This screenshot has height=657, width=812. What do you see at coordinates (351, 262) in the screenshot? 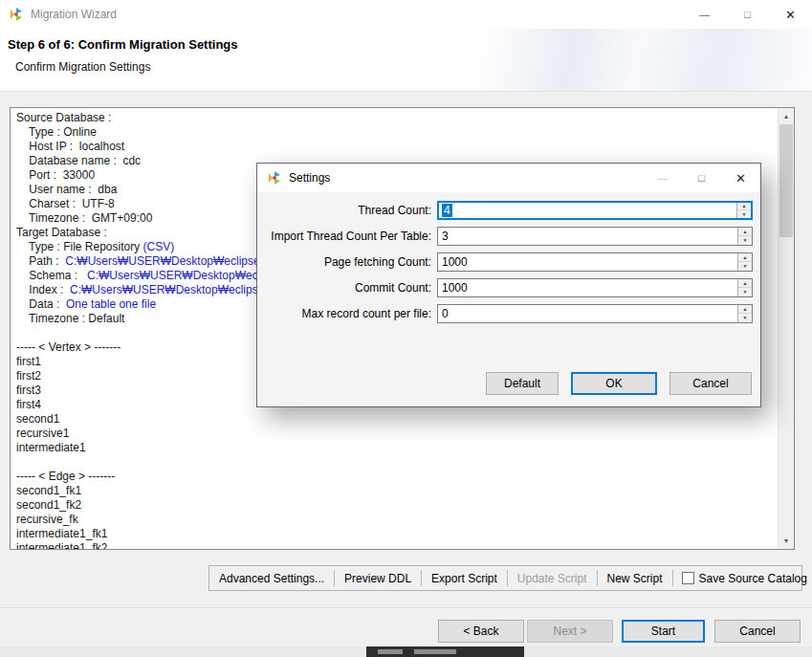
I see `page-fetching-count-label: Page fetching Count:` at bounding box center [351, 262].